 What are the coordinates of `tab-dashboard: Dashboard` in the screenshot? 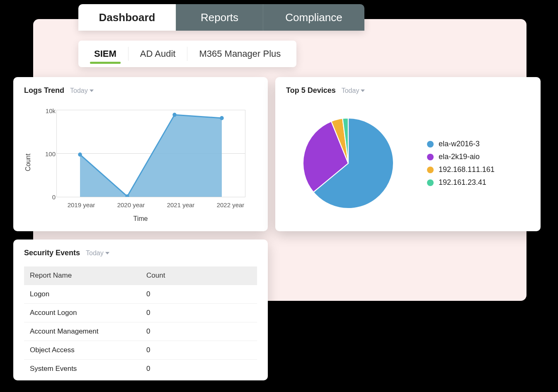 It's located at (127, 17).